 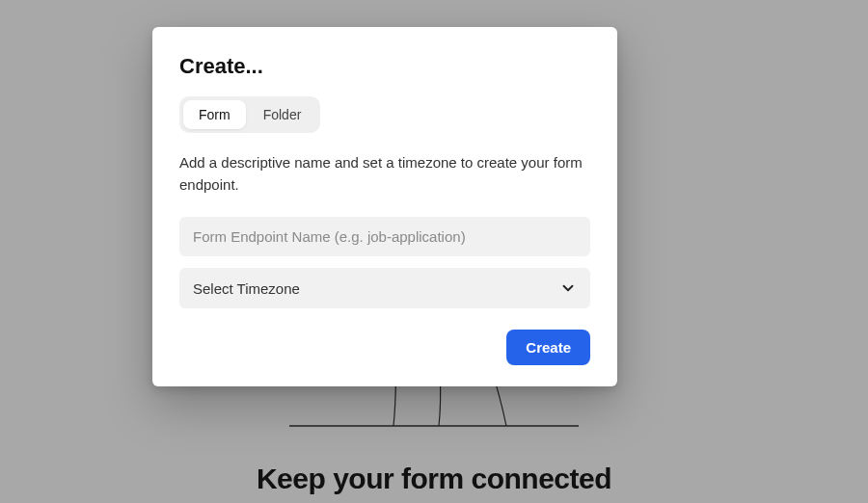 I want to click on tab-form: Form, so click(x=214, y=115).